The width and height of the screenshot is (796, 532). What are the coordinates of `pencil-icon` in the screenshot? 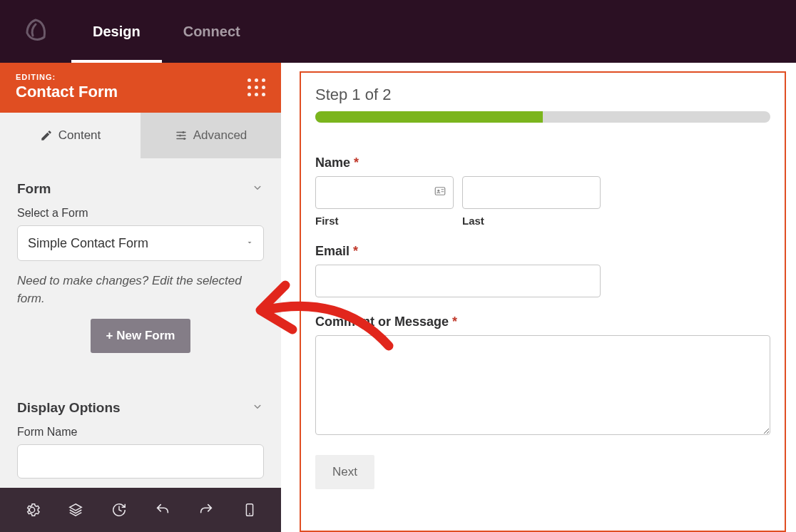 It's located at (46, 135).